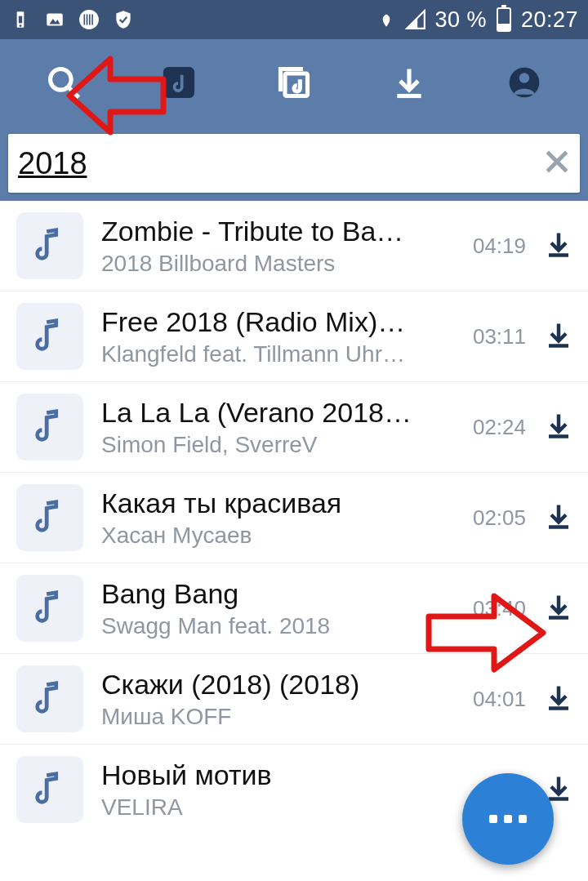  Describe the element at coordinates (508, 819) in the screenshot. I see `fab-more-button` at that location.